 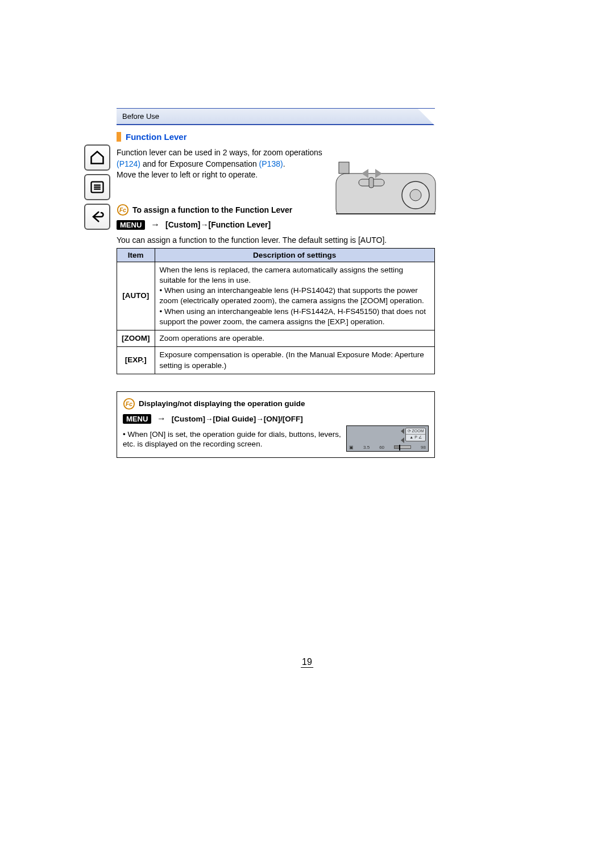 What do you see at coordinates (276, 240) in the screenshot?
I see `assign-desc: You can assign a function to the functio…` at bounding box center [276, 240].